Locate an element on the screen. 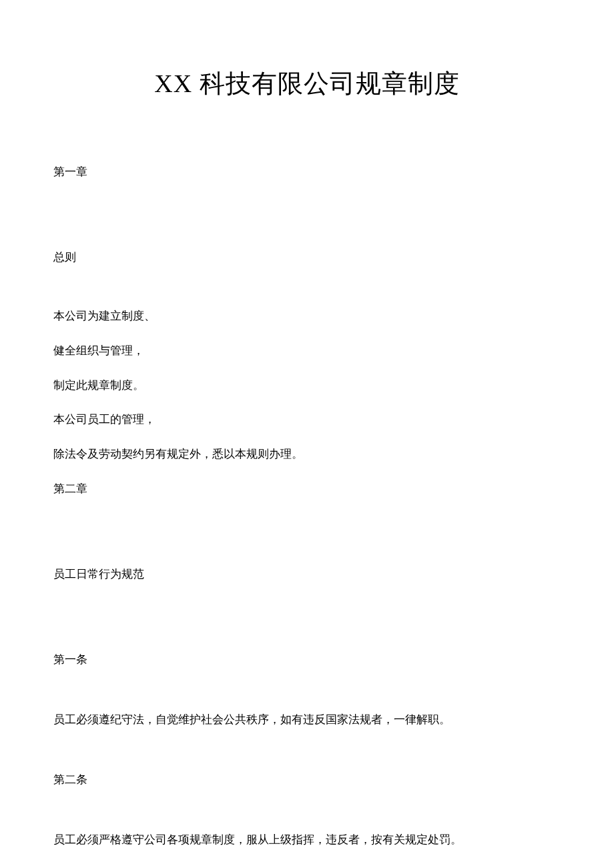  chapter1-line: 本公司员工的管理， is located at coordinates (307, 420).